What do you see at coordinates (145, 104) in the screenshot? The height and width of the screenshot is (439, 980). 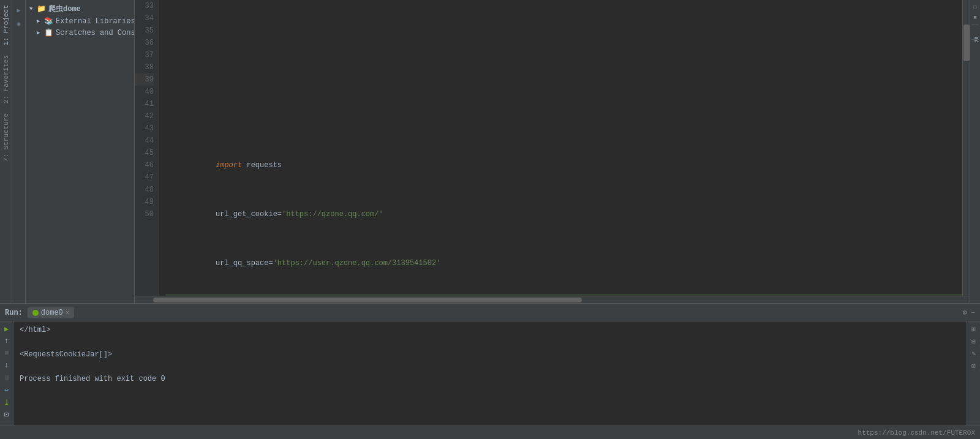 I see `ln-41: 41` at bounding box center [145, 104].